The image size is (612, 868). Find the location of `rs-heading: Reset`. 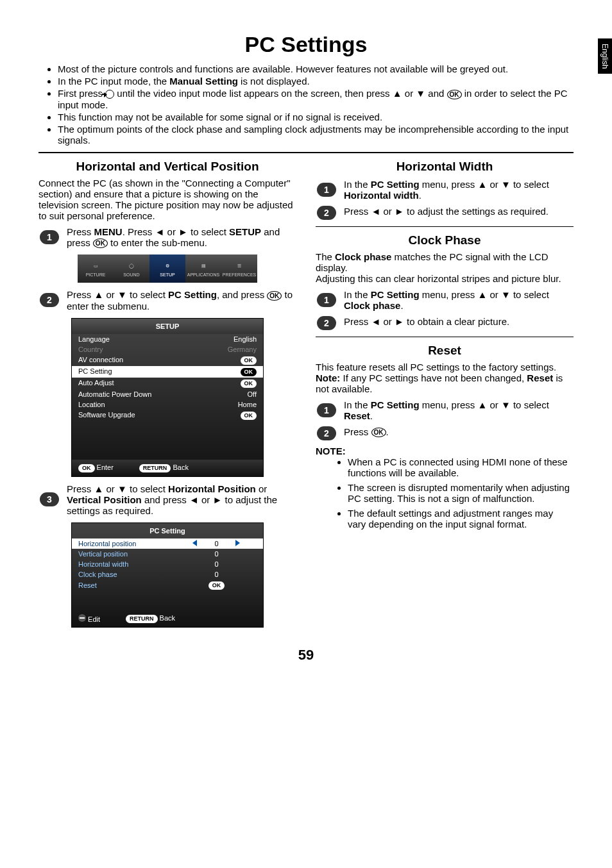

rs-heading: Reset is located at coordinates (445, 351).